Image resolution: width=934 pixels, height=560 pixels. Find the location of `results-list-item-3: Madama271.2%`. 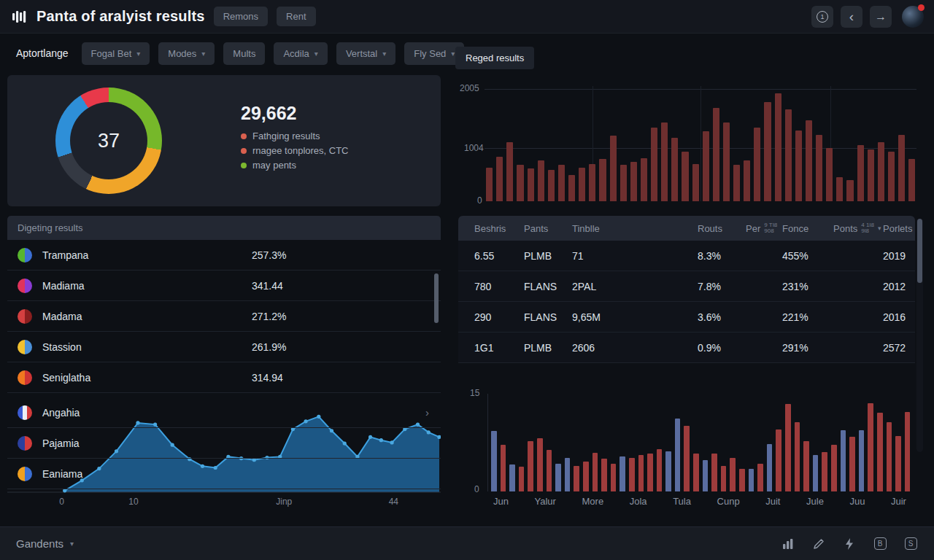

results-list-item-3: Madama271.2% is located at coordinates (224, 316).